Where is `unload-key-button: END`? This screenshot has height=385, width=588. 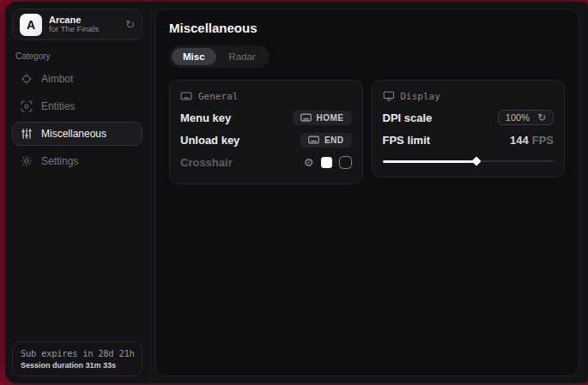
unload-key-button: END is located at coordinates (326, 141).